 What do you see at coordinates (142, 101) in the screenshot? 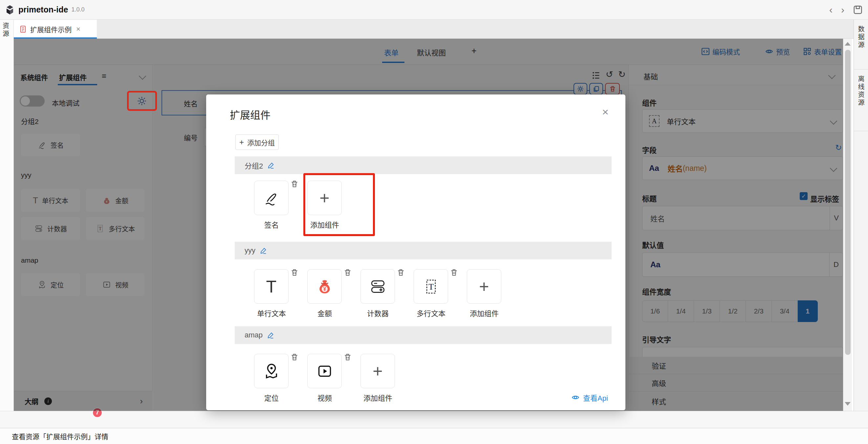
I see `highlight-box-gear` at bounding box center [142, 101].